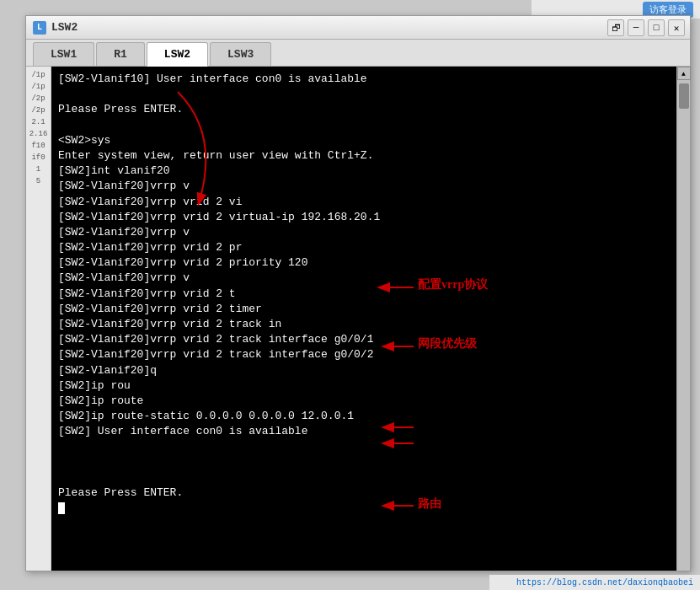 The width and height of the screenshot is (700, 590). I want to click on close-button: ✕, so click(676, 28).